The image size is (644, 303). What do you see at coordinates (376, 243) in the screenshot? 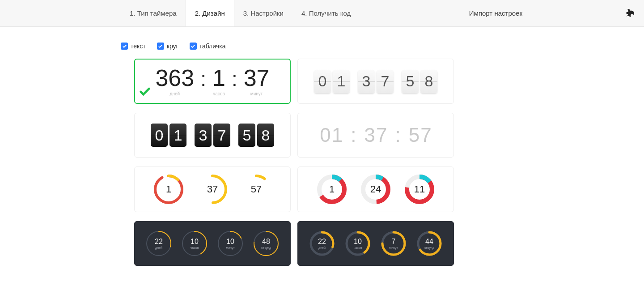
I see `style-dark-b-card: 22дней 10часов 7минут 44секунд` at bounding box center [376, 243].